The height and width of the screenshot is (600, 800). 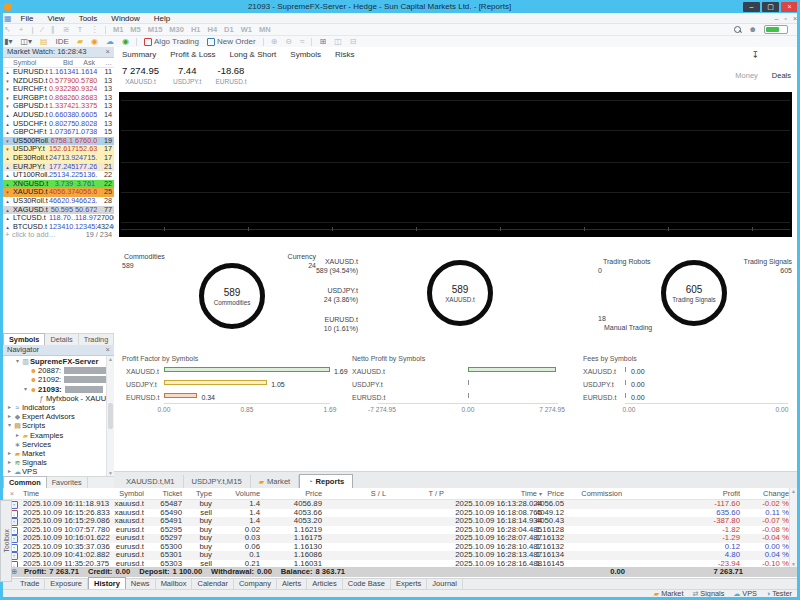 I want to click on market-watch-row: ▴LTCUSD.t118.70…118.97…27000, so click(x=58, y=218).